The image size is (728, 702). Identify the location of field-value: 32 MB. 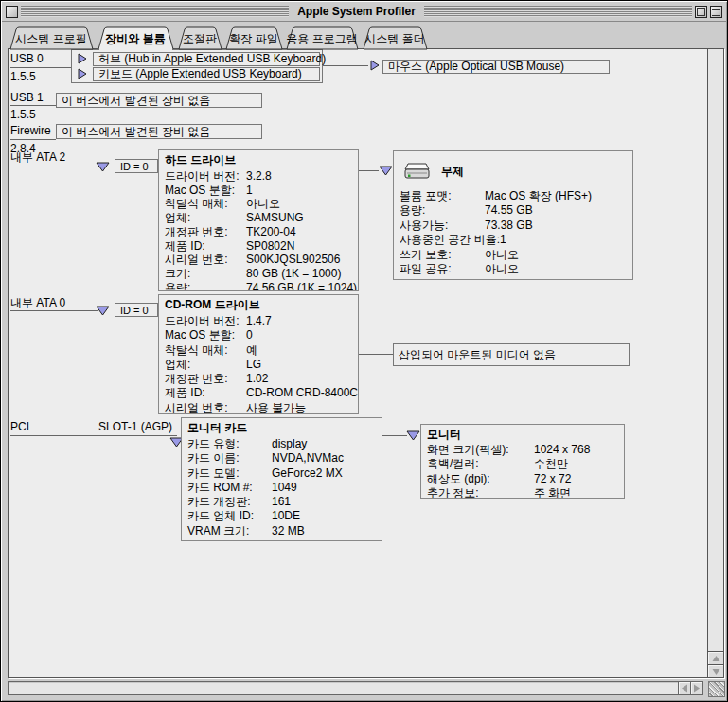
(288, 532).